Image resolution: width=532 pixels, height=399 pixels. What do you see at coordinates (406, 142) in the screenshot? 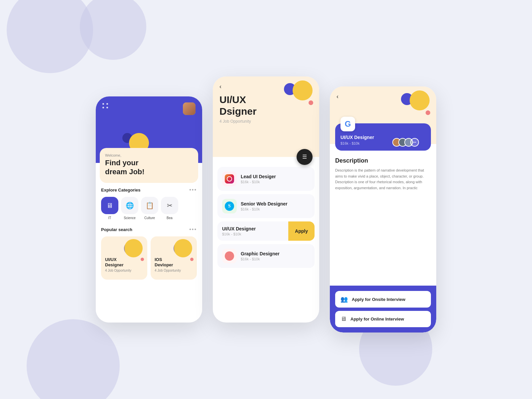
I see `applicants-avatars: •••` at bounding box center [406, 142].